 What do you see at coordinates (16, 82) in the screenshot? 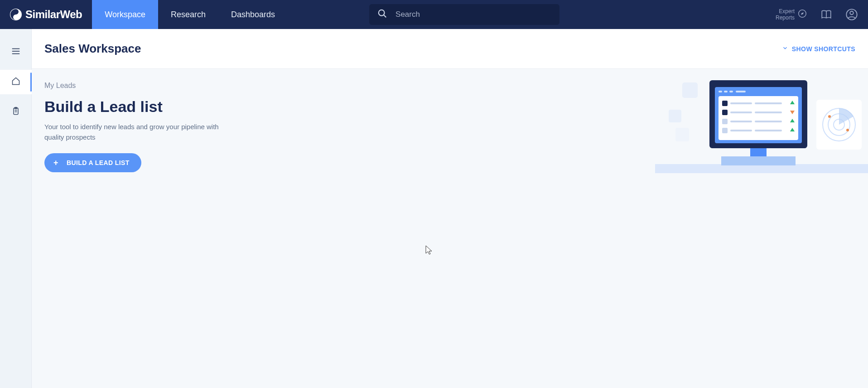
I see `sidebar-item-home` at bounding box center [16, 82].